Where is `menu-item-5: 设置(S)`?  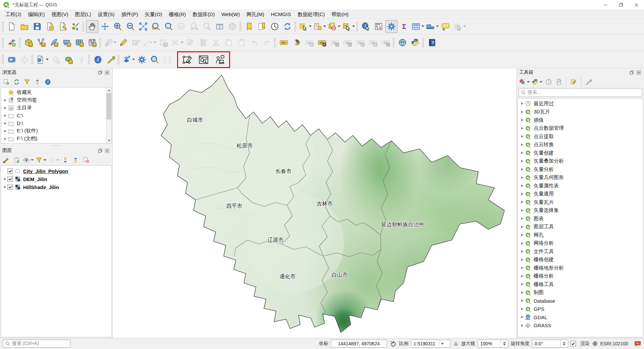
menu-item-5: 设置(S) is located at coordinates (106, 14).